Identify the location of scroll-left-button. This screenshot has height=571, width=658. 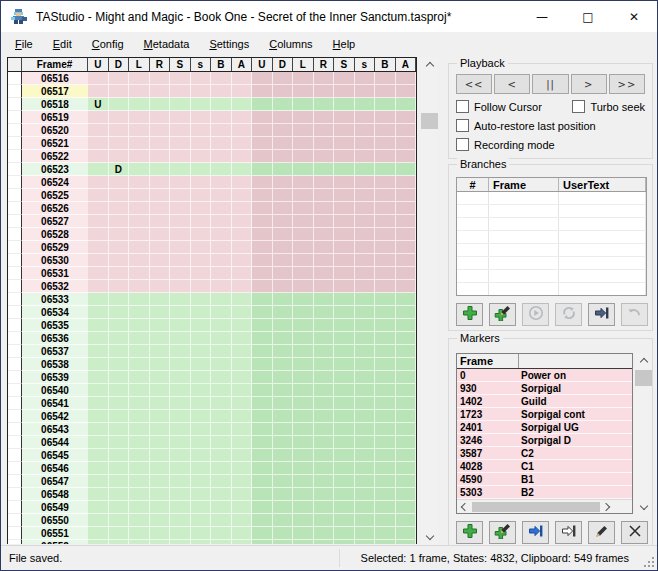
(464, 507).